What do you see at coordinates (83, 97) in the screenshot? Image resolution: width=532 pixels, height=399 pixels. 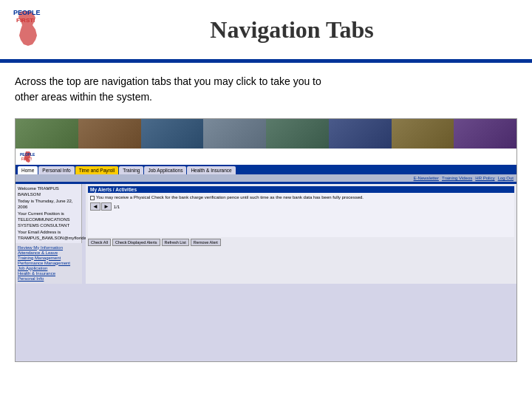 I see `description-line2: other areas within the system.` at bounding box center [83, 97].